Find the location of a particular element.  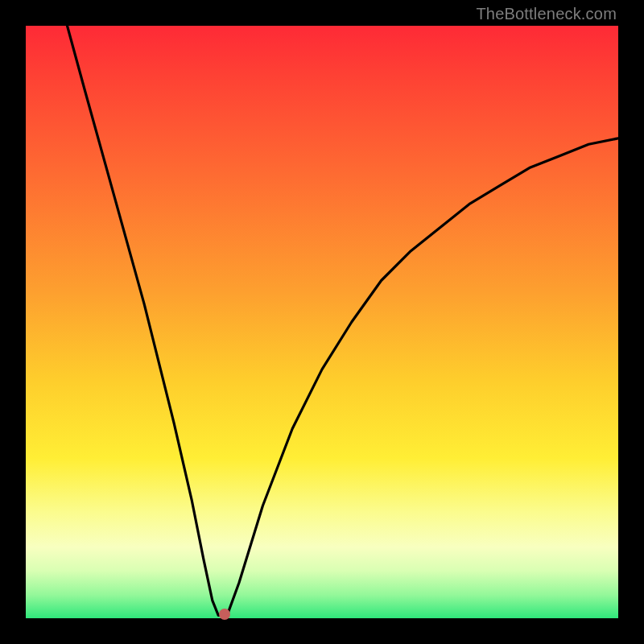

watermark-text: TheBottleneck.com is located at coordinates (546, 14).